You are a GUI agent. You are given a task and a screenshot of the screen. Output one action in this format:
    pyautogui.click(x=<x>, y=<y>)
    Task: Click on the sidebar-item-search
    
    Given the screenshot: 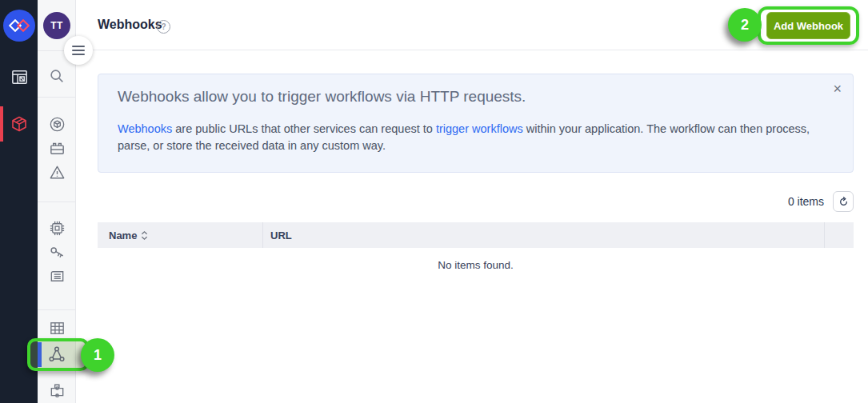 What is the action you would take?
    pyautogui.click(x=57, y=76)
    